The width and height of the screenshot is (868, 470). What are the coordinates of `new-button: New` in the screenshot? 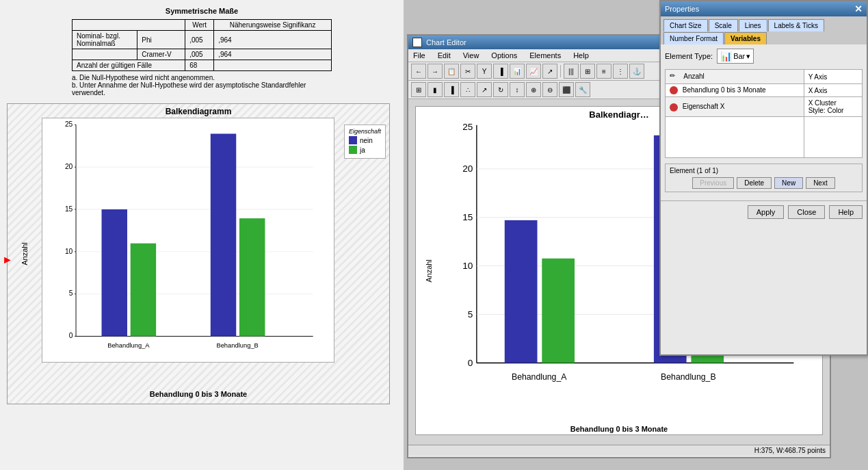 It's located at (789, 183).